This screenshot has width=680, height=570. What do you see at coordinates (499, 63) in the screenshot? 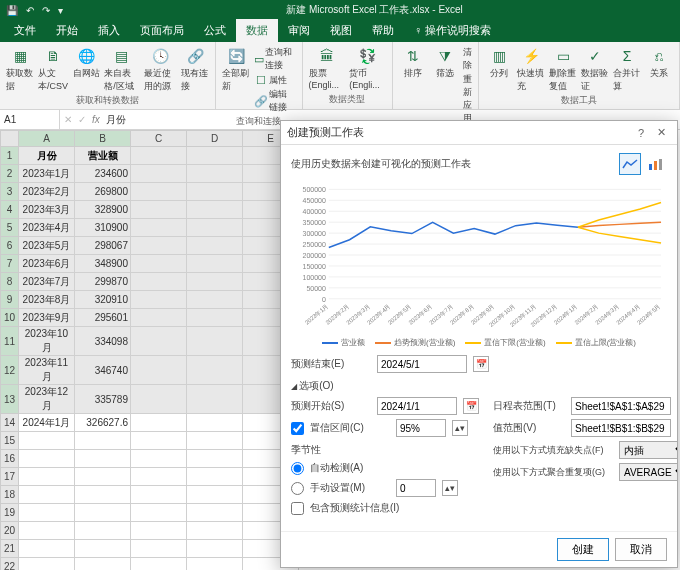
I see `text-to-cols-button: ▥分列` at bounding box center [499, 63].